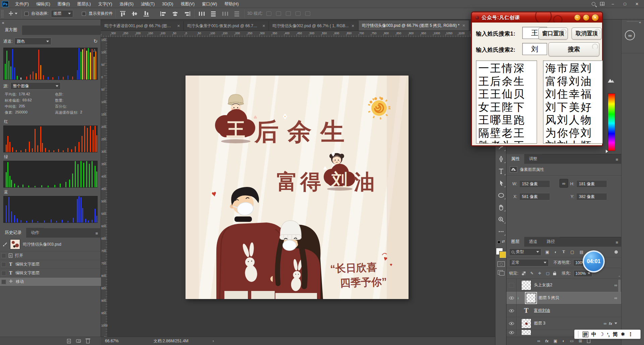  What do you see at coordinates (135, 14) in the screenshot?
I see `align-vcenter-button` at bounding box center [135, 14].